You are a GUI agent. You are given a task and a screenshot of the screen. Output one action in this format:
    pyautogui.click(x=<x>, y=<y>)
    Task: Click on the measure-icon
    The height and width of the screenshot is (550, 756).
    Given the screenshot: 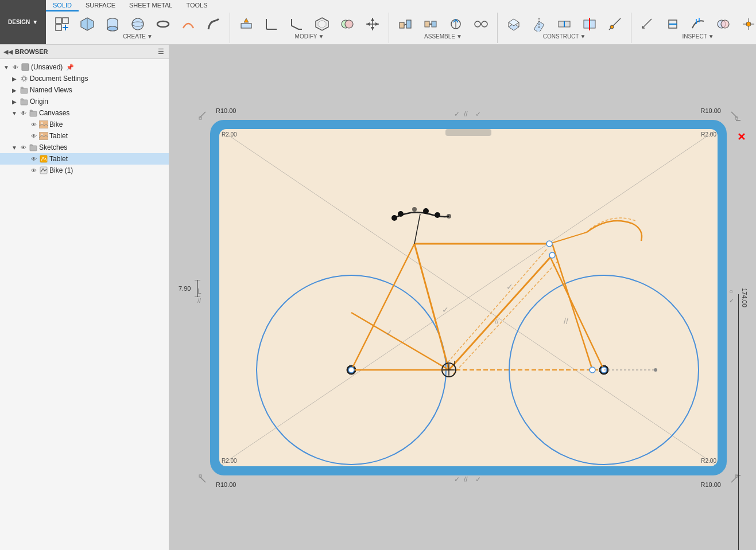 What is the action you would take?
    pyautogui.click(x=648, y=24)
    